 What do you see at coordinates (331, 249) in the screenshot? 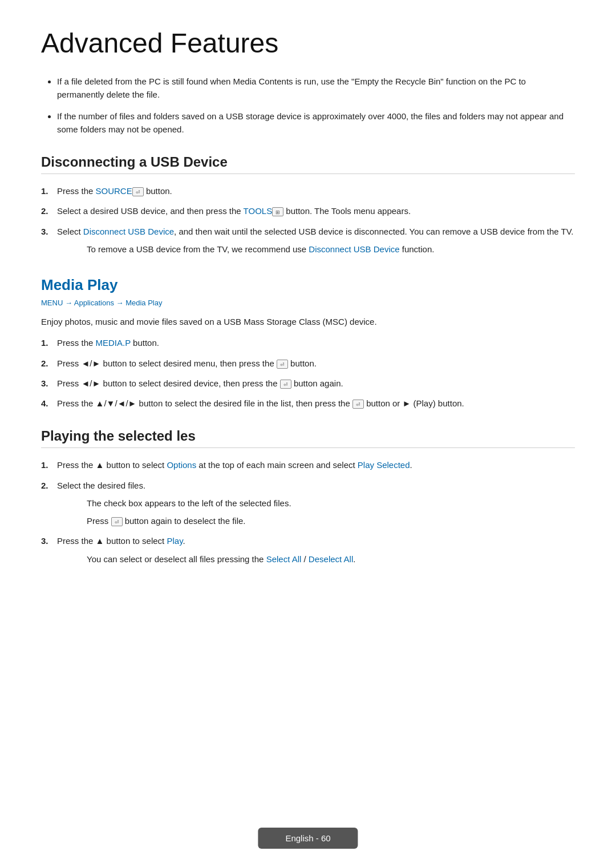
I see `usb-note: To remove a USB device from the TV, we r…` at bounding box center [331, 249].